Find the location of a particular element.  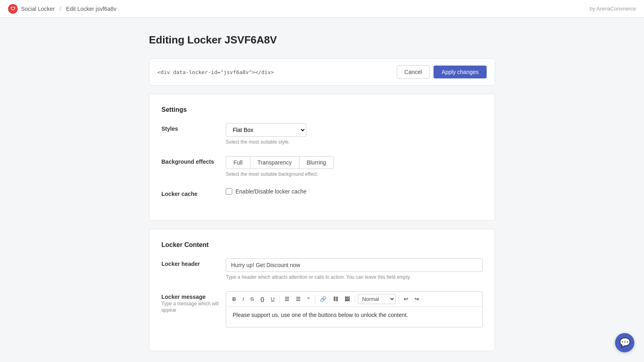

styles-select: Flat Box Rounded Box Minimal is located at coordinates (266, 130).